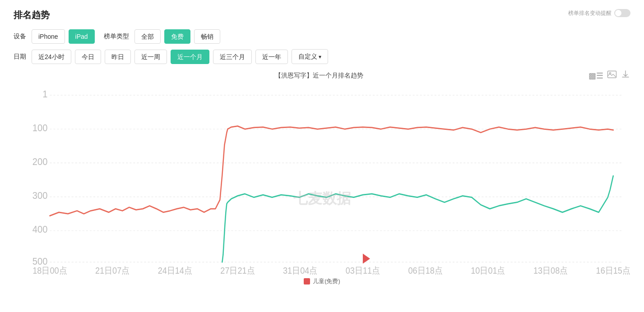  I want to click on svg-text: 03日11点, so click(363, 270).